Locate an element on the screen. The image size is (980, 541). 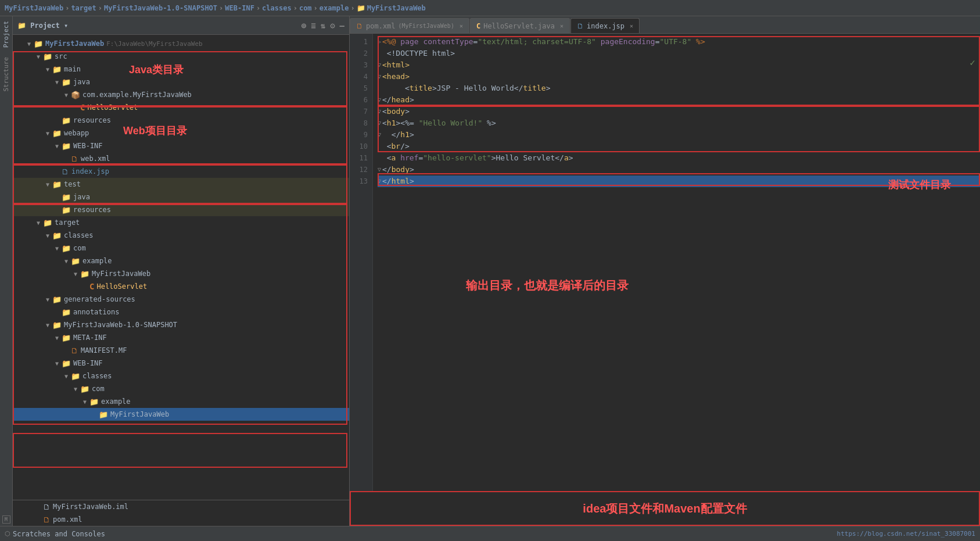
config-annotation-bar: idea项目文件和Maven配置文件 is located at coordinates (665, 508).